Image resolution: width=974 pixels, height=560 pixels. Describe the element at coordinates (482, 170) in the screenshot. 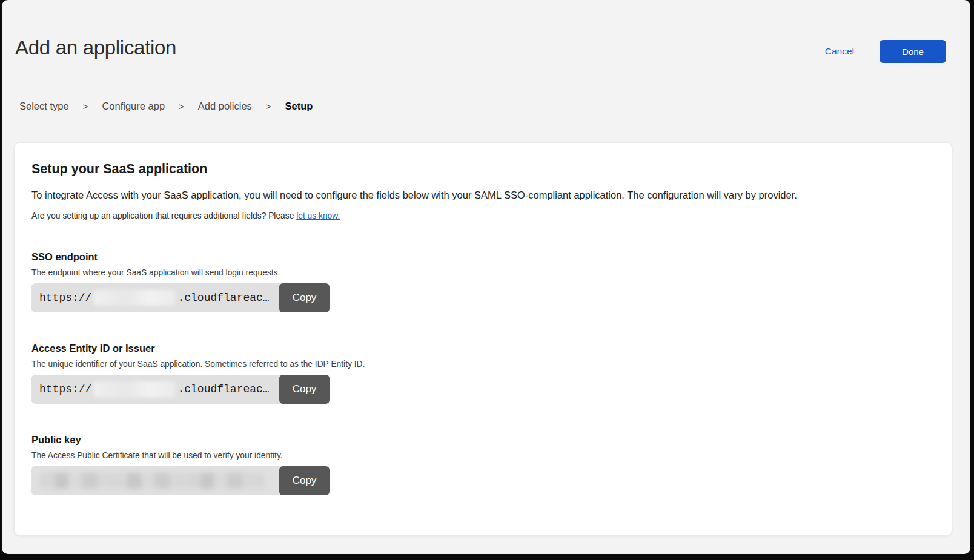

I see `card-heading: Setup your SaaS application` at that location.